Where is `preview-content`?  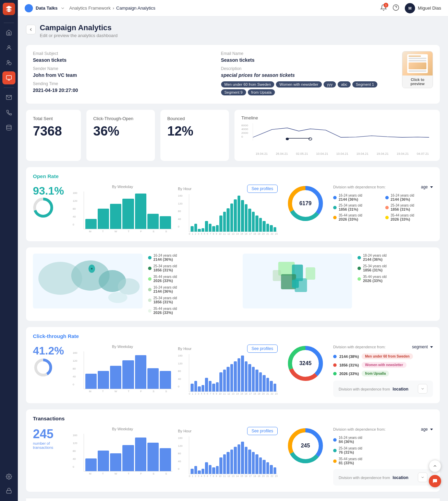 preview-content is located at coordinates (417, 64).